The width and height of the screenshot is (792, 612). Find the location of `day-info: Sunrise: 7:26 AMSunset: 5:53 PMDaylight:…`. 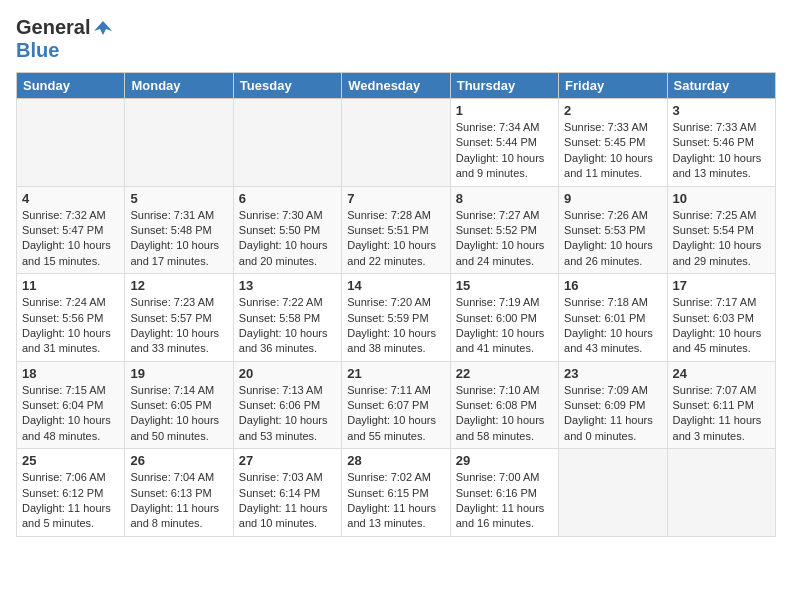

day-info: Sunrise: 7:26 AMSunset: 5:53 PMDaylight:… is located at coordinates (612, 239).